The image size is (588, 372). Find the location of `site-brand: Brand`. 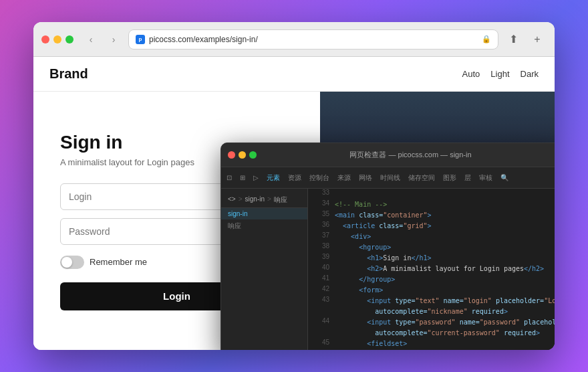

site-brand: Brand is located at coordinates (69, 74).